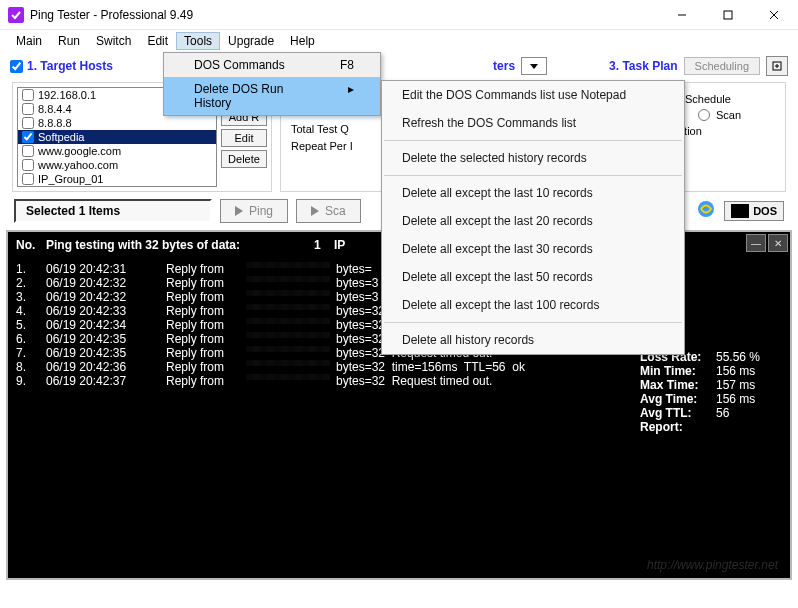  I want to click on param-repeat: Repeat Per I, so click(341, 146).